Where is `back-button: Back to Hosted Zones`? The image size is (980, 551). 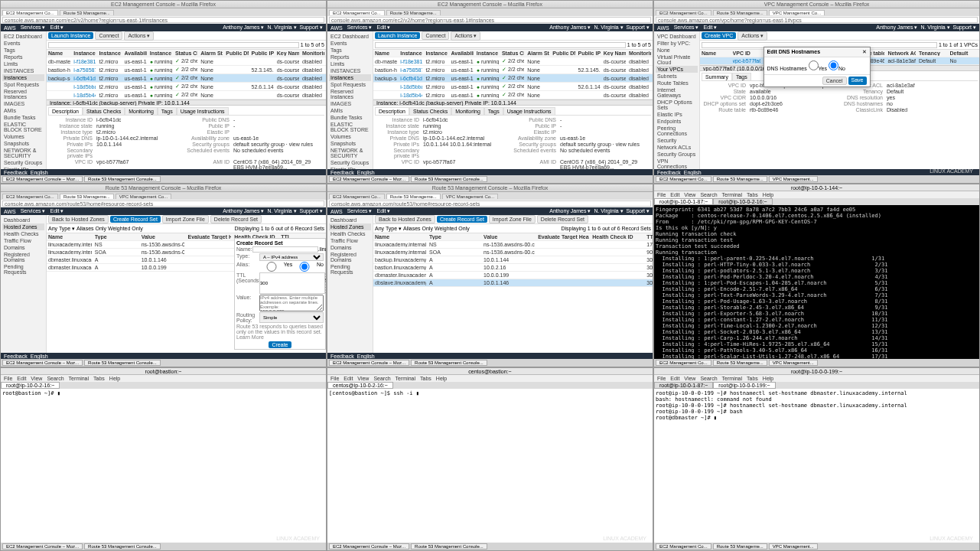
back-button: Back to Hosted Zones is located at coordinates (405, 219).